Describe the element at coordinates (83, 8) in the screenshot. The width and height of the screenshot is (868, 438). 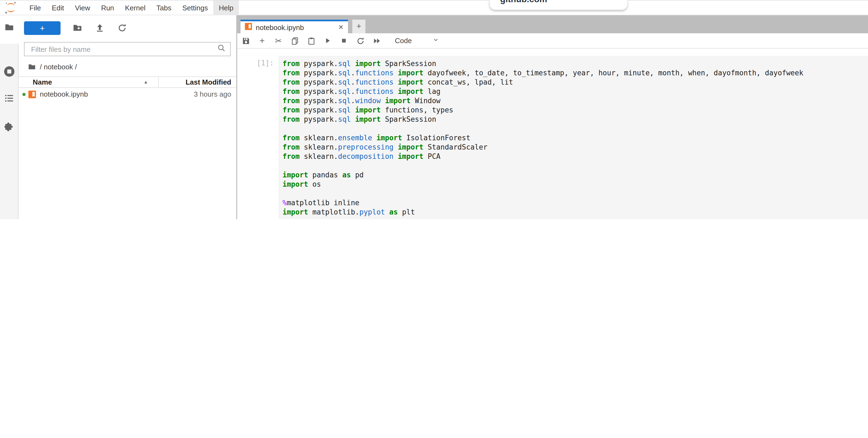
I see `menu-item-view: View` at that location.